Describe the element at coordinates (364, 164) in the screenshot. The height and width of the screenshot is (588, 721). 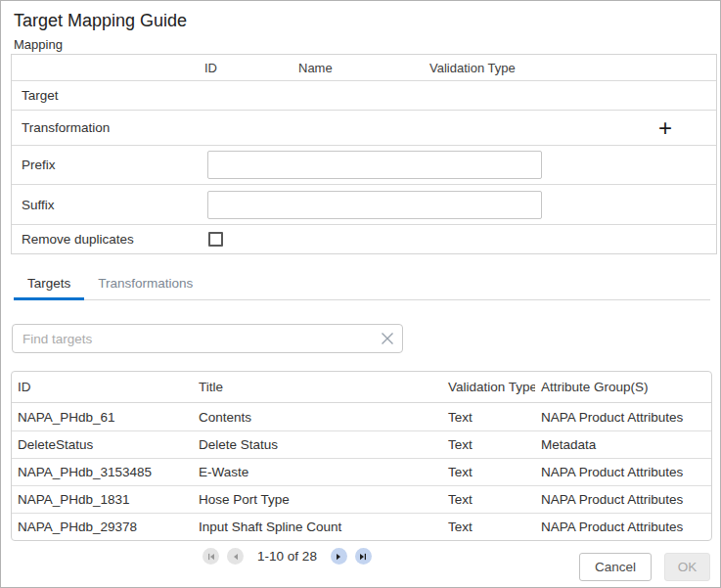
I see `mapping-row-prefix: Prefix` at that location.